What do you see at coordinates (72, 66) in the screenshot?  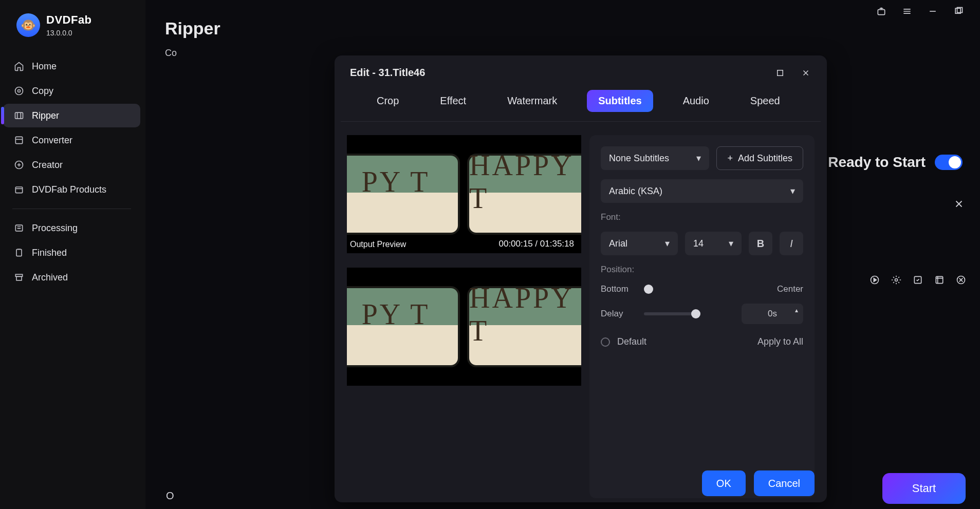 I see `nav-home: Home` at bounding box center [72, 66].